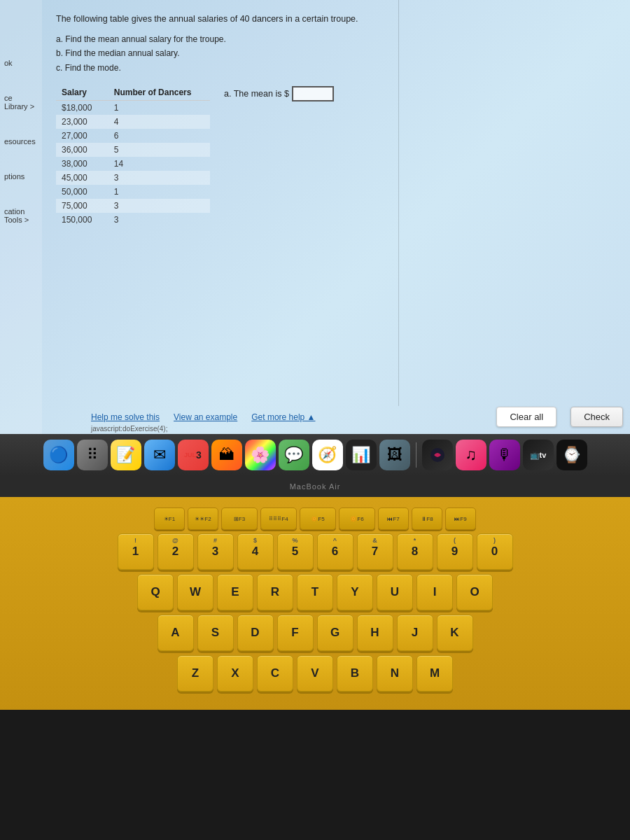  I want to click on key-m: M, so click(435, 673).